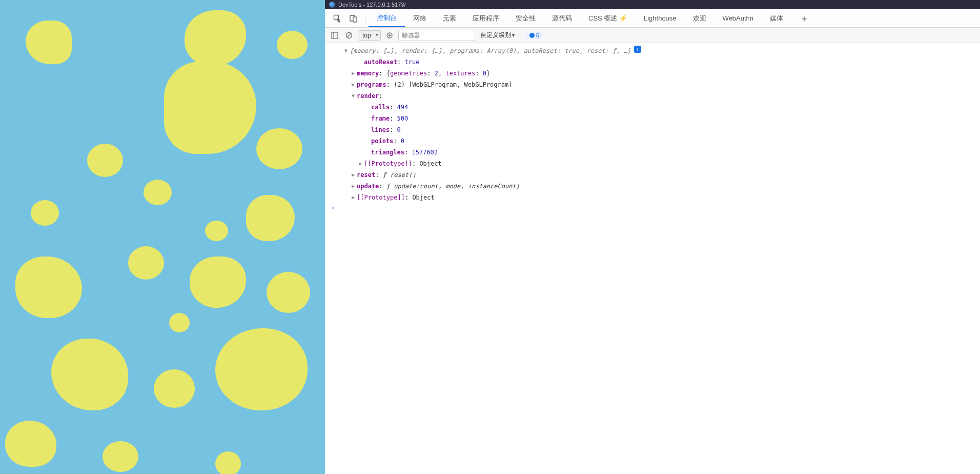  I want to click on tab-sources: 源代码, so click(562, 18).